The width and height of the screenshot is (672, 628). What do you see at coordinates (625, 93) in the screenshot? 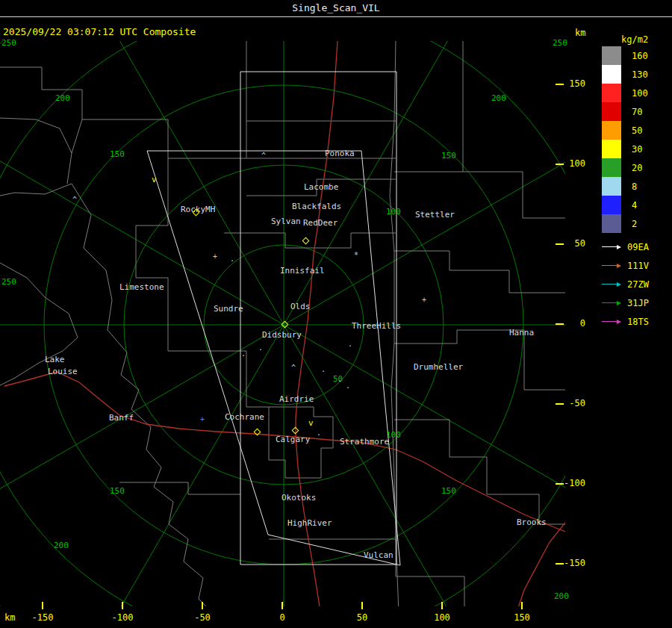
I see `legend-entry: 100` at bounding box center [625, 93].